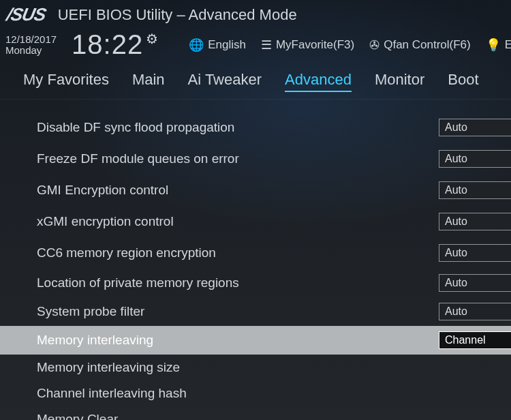  Describe the element at coordinates (256, 253) in the screenshot. I see `setting-row: CC6 memory region encryptionAuto` at that location.